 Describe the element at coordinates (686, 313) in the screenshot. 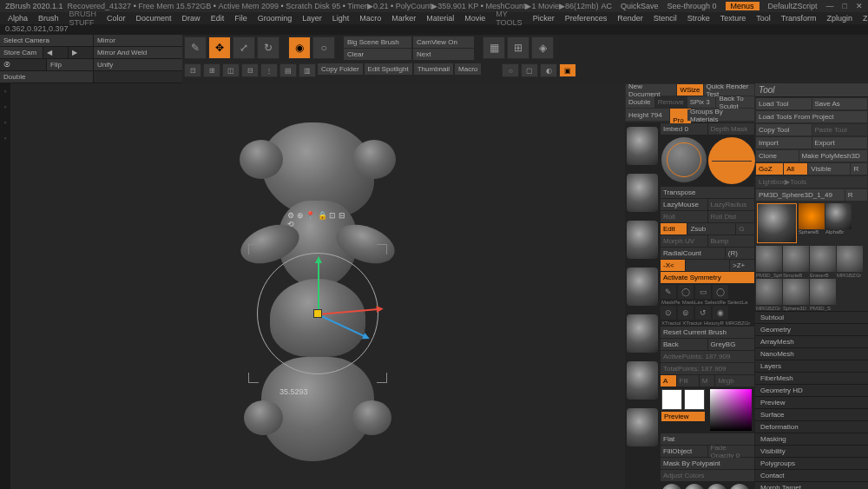

I see `xtract2-icon: ⊚` at that location.